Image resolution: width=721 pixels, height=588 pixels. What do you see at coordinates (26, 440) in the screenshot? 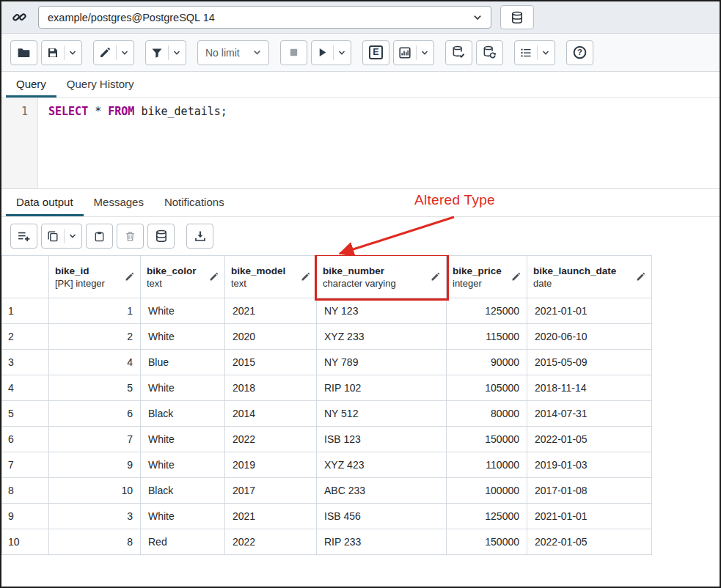
I see `row-number-cell: 6` at bounding box center [26, 440].